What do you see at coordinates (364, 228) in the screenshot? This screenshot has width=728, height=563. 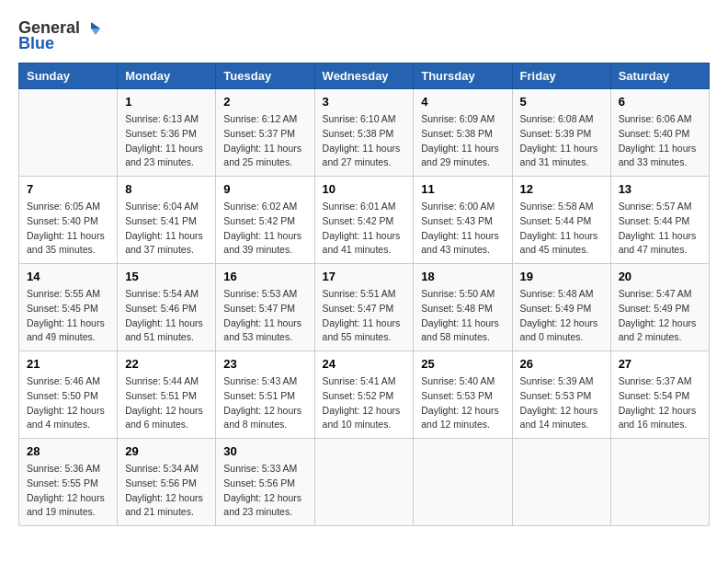 I see `day-detail: Sunrise: 6:01 AMSunset: 5:42 PMDaylight:…` at bounding box center [364, 228].